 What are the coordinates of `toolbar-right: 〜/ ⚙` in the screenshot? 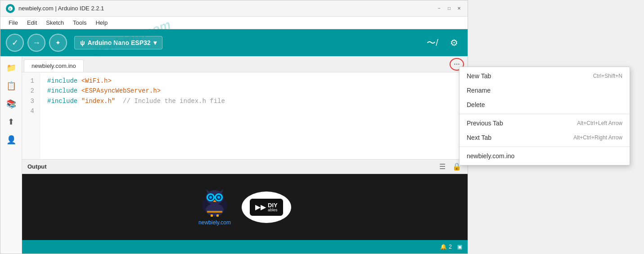 It's located at (443, 43).